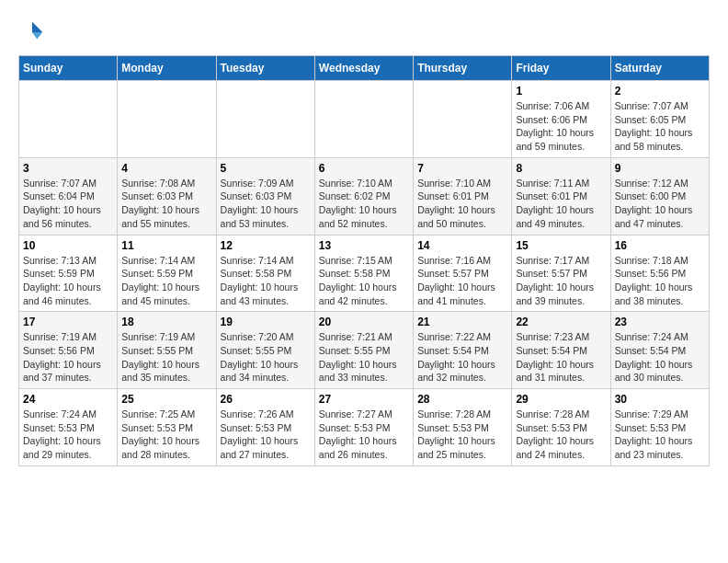 This screenshot has width=728, height=563. What do you see at coordinates (265, 196) in the screenshot?
I see `calendar-cell: 5Sunrise: 7:09 AMSunset: 6:03 PMDaylight…` at bounding box center [265, 196].